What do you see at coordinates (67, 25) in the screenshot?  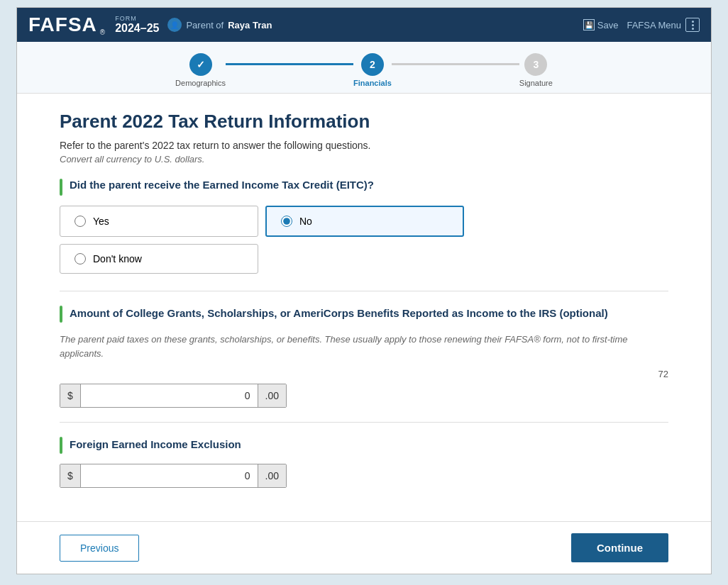 I see `fafsa-logo: FAFSA ®` at bounding box center [67, 25].